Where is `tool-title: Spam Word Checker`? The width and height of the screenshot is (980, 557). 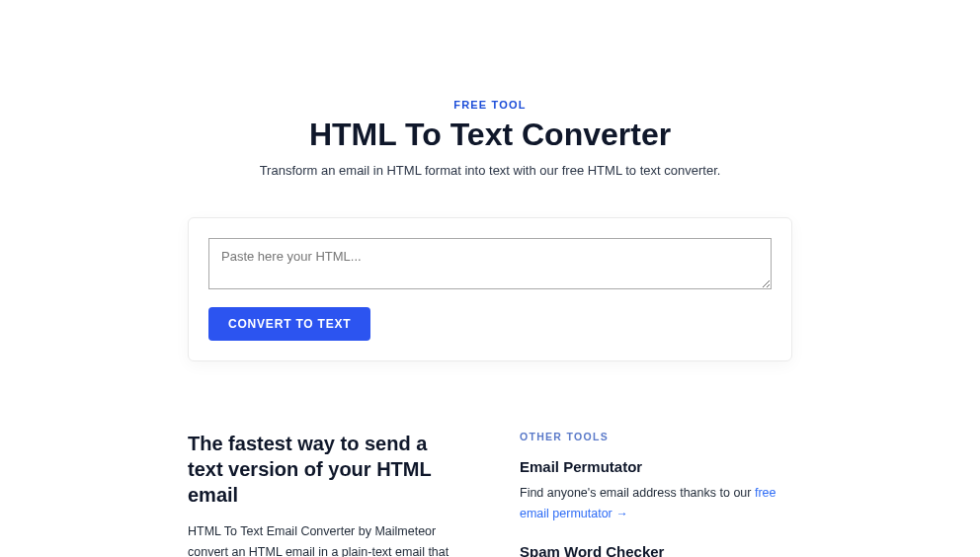
tool-title: Spam Word Checker is located at coordinates (656, 550).